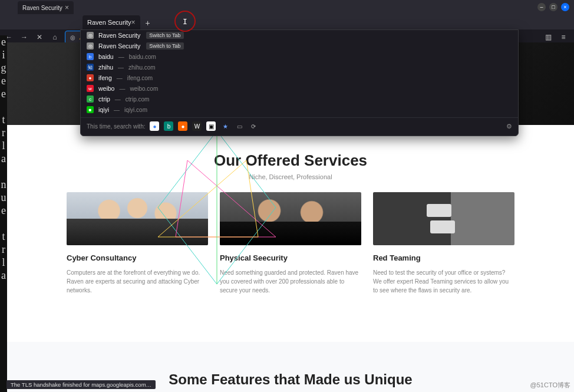 Image resolution: width=574 pixels, height=392 pixels. Describe the element at coordinates (111, 22) in the screenshot. I see `browser-tab-active: Raven Security ×` at that location.